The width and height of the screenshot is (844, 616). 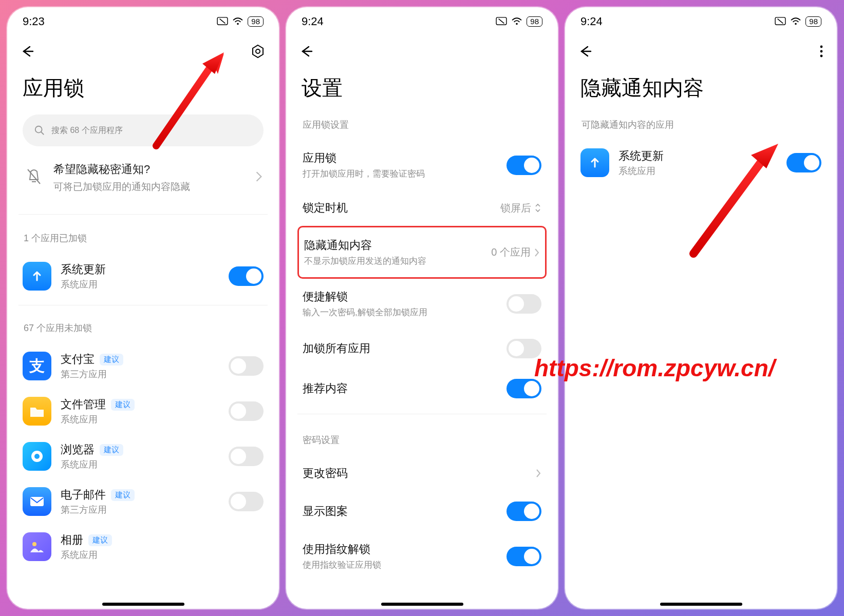 What do you see at coordinates (258, 51) in the screenshot?
I see `gear-icon` at bounding box center [258, 51].